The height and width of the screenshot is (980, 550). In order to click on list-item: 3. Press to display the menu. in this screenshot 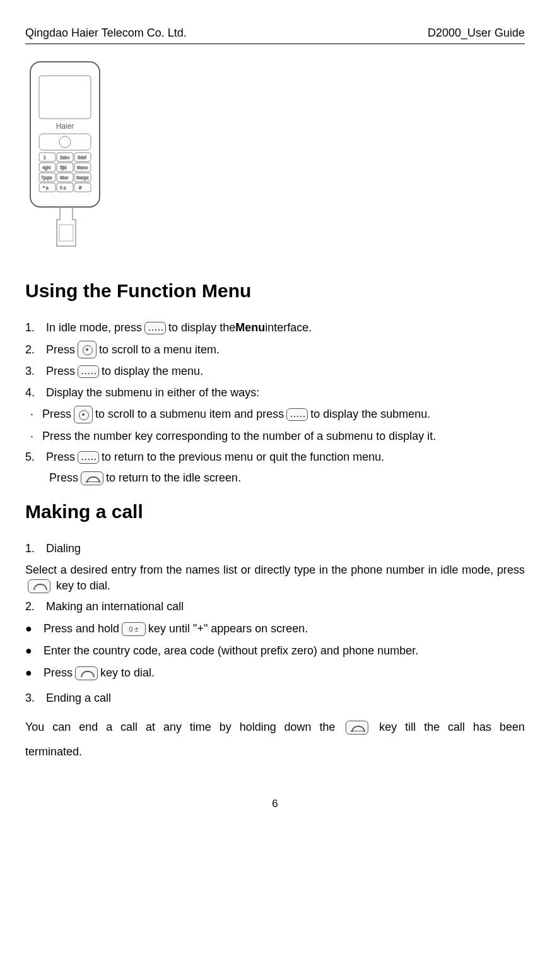, I will do `click(275, 371)`.